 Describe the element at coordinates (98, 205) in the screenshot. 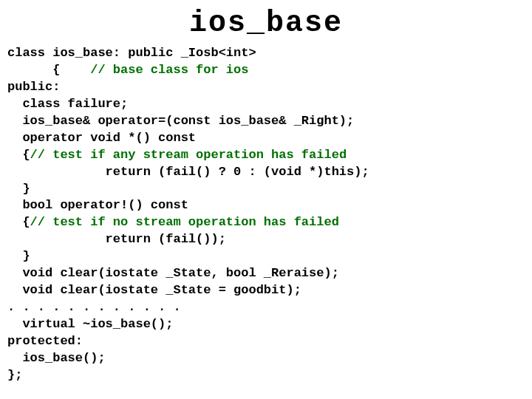

I see `code-line: bool operator!() const` at that location.